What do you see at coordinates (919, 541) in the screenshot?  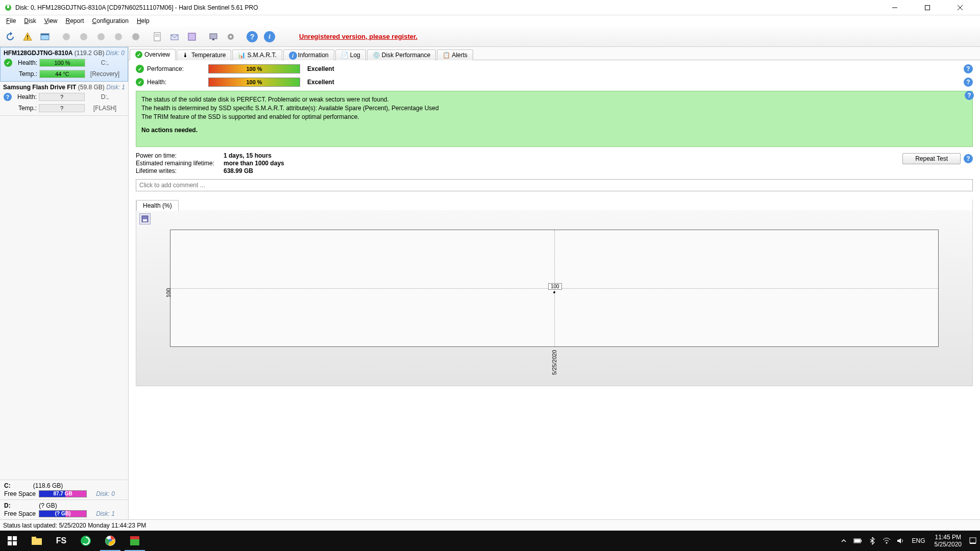 I see `language-indicator: ENG` at bounding box center [919, 541].